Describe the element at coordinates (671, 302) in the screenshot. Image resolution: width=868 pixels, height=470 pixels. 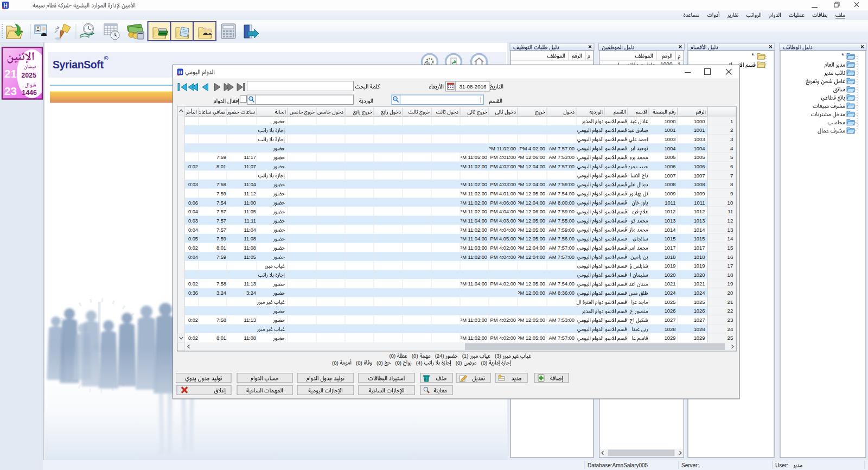
I see `svg-text: 1025` at that location.